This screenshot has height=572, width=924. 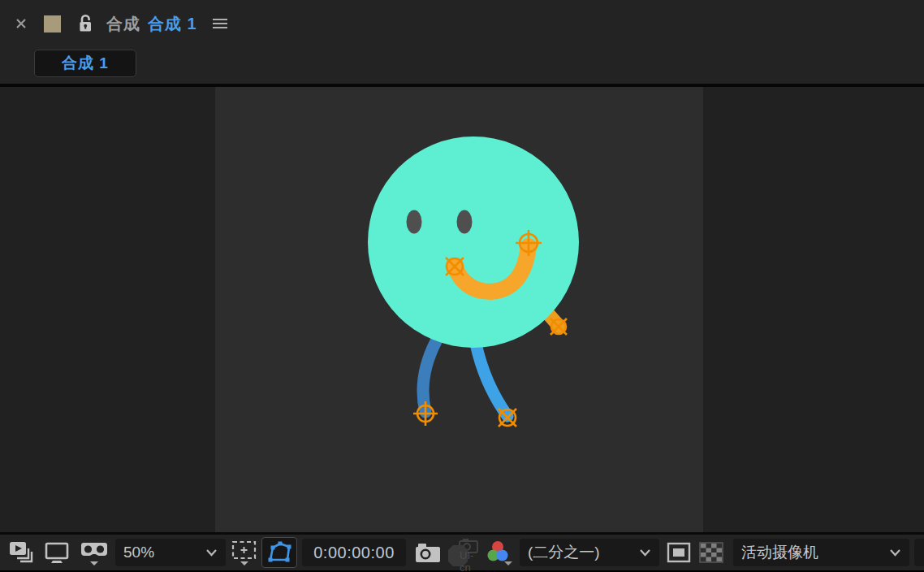 I want to click on close-panel-button, so click(x=21, y=24).